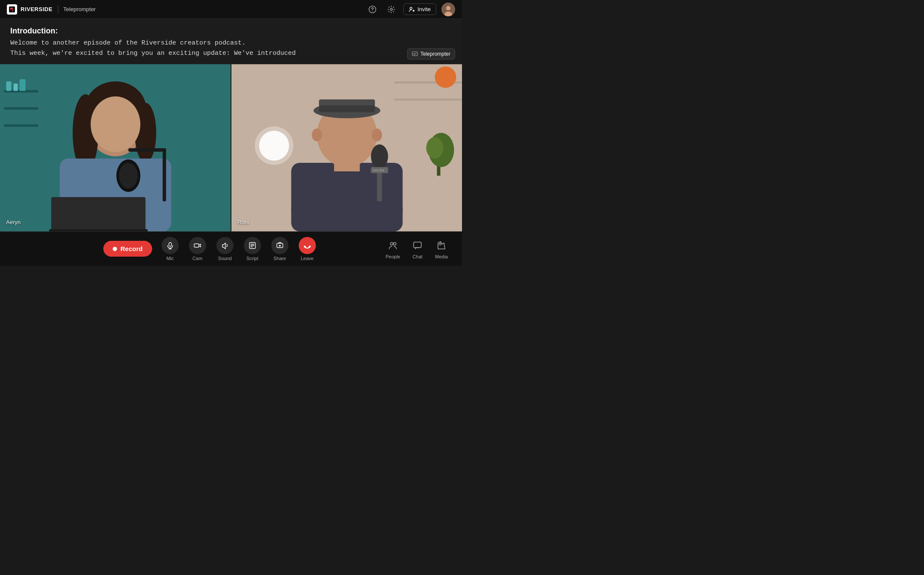 The width and height of the screenshot is (924, 575). I want to click on cam-label: Cam, so click(197, 258).